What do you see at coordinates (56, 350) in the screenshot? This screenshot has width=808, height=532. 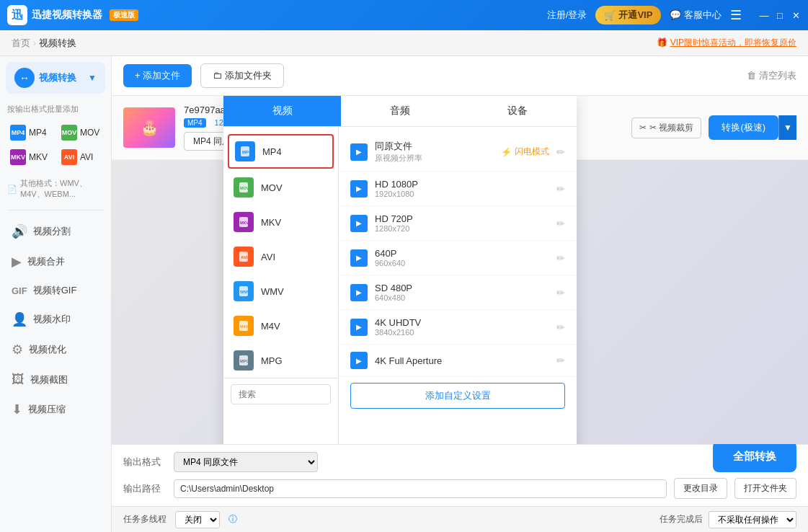 I see `sidebar-item-optimize: ⚙ 视频优化` at bounding box center [56, 350].